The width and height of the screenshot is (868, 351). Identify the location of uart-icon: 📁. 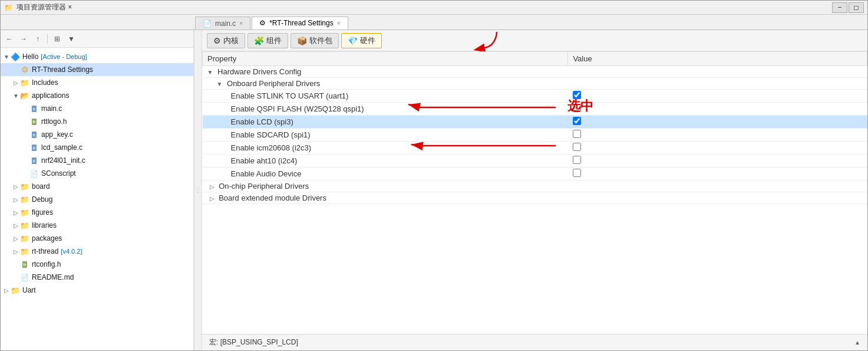
(15, 290).